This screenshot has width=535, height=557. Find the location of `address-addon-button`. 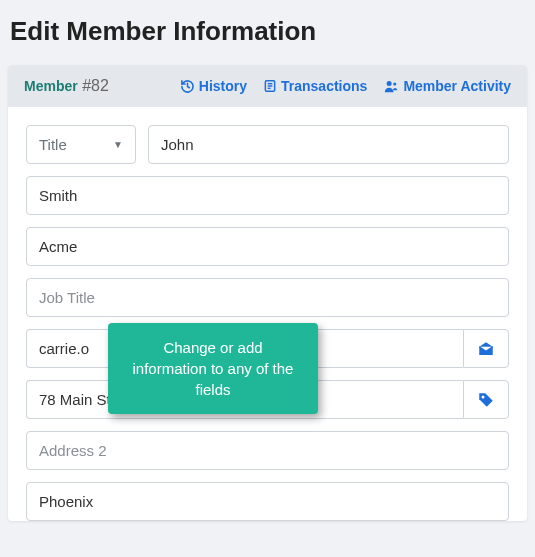

address-addon-button is located at coordinates (486, 400).